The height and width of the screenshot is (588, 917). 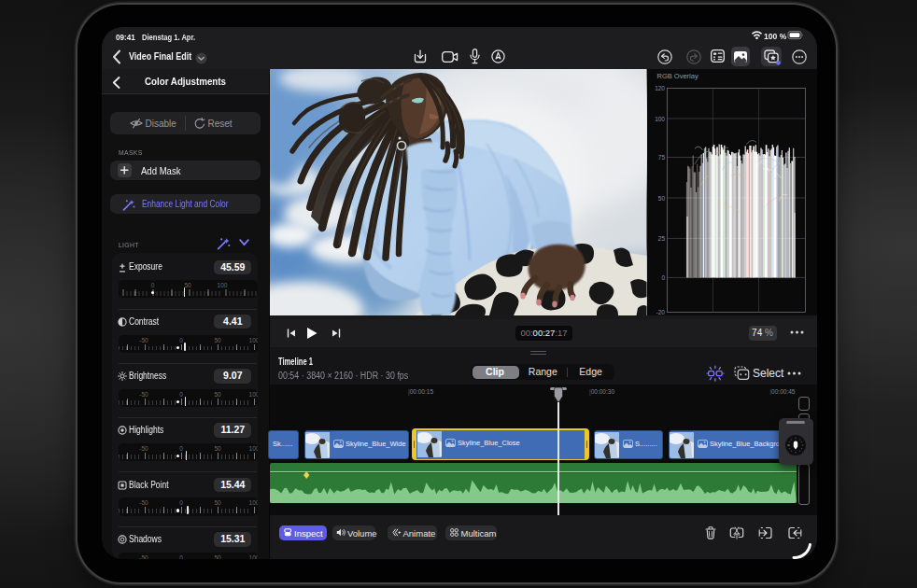 What do you see at coordinates (660, 312) in the screenshot?
I see `svg-text: -20` at bounding box center [660, 312].